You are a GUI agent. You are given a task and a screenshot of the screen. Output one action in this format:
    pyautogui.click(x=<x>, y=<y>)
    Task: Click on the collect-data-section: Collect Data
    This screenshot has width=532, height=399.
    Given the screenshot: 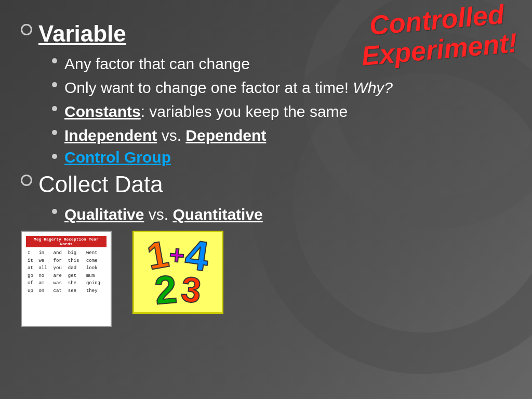 What is the action you would take?
    pyautogui.click(x=263, y=184)
    